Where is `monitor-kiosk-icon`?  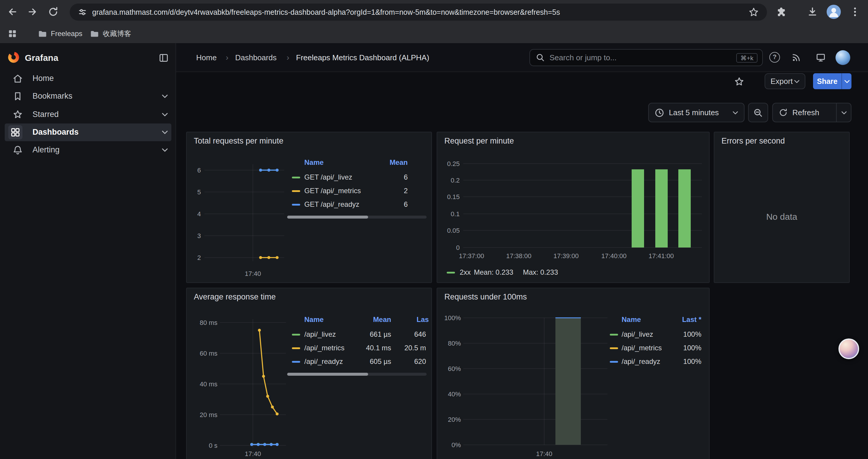
monitor-kiosk-icon is located at coordinates (821, 57).